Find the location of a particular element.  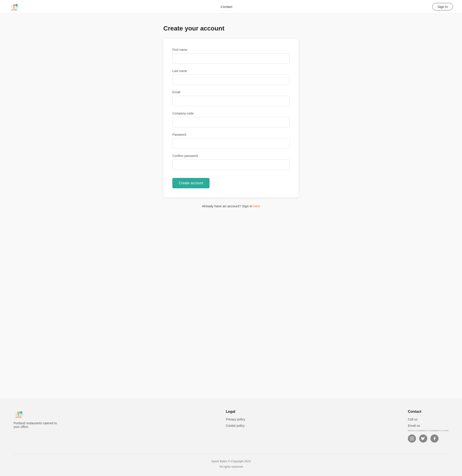

company-code-label: Company code is located at coordinates (231, 113).